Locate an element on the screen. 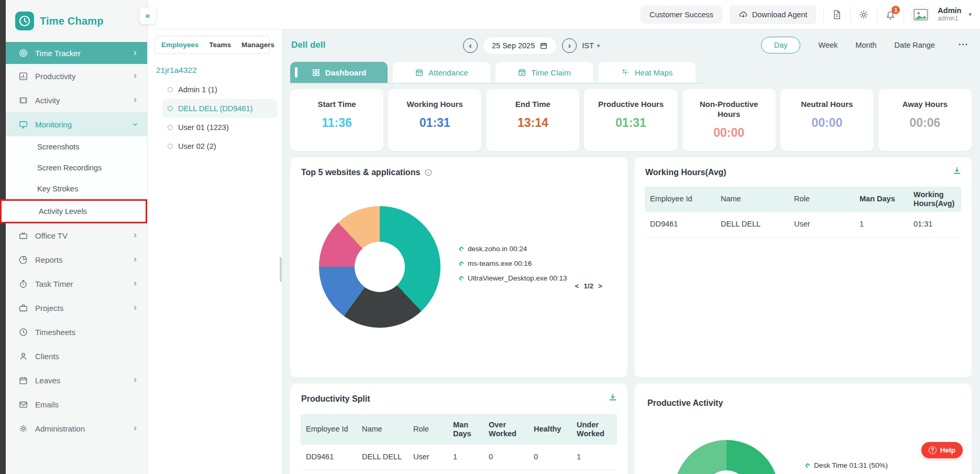 The image size is (980, 474). customer-success-button: Customer Success is located at coordinates (681, 15).